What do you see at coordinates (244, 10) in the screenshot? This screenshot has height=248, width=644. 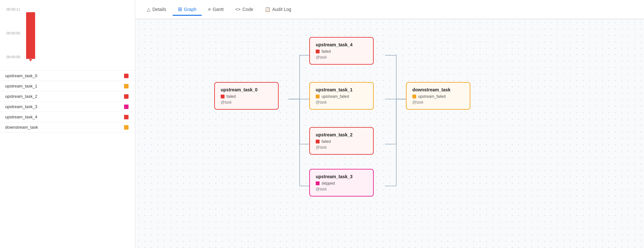 I see `tab-code: <> Code` at bounding box center [244, 10].